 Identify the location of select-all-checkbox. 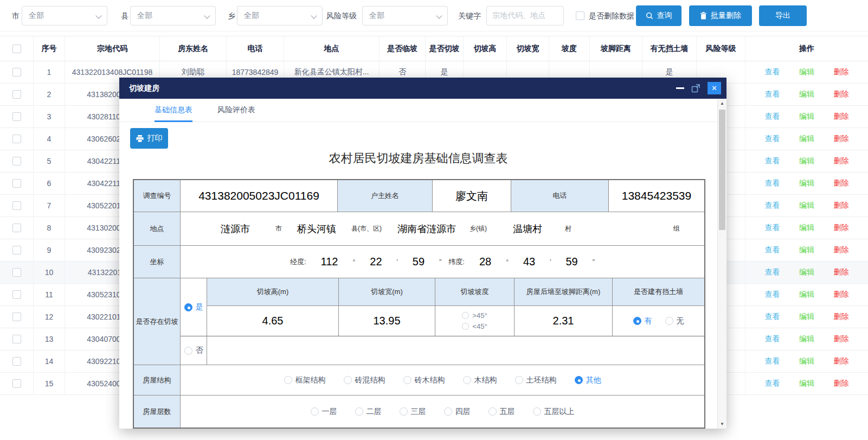
(17, 49).